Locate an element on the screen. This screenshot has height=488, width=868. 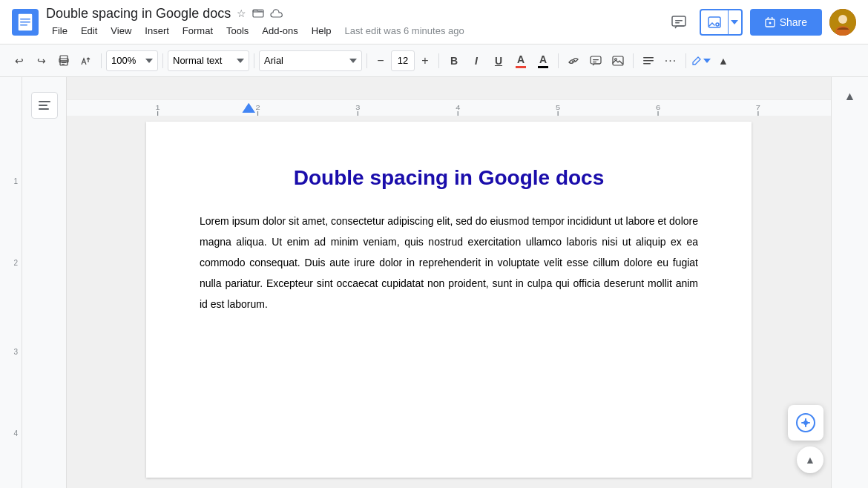
collapse-toolbar-button: ▲ is located at coordinates (723, 61).